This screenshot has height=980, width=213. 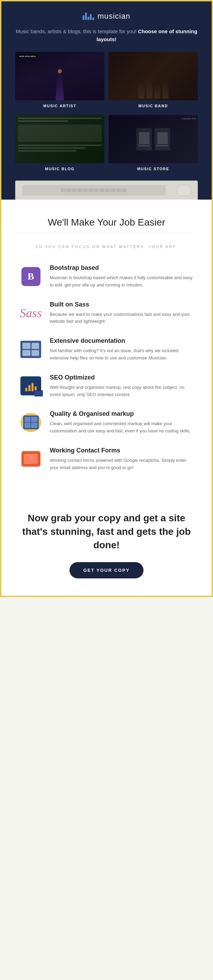 I want to click on feature-quality-title: Quality & Organised markup, so click(x=122, y=414).